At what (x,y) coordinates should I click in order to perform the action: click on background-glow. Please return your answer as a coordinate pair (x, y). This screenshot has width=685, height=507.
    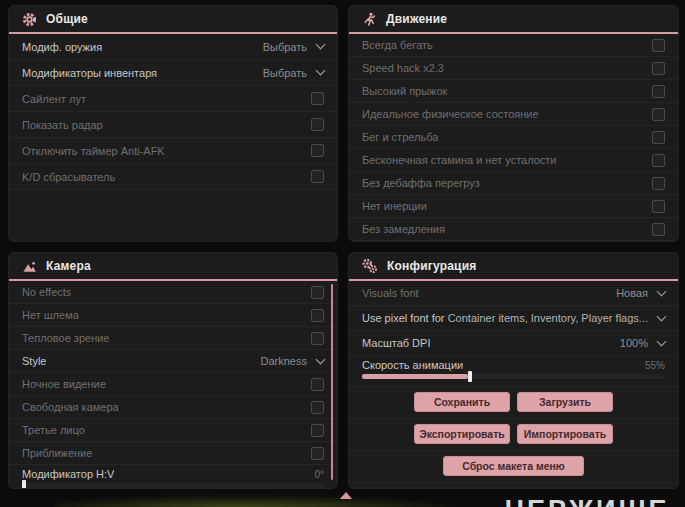
    Looking at the image, I should click on (265, 501).